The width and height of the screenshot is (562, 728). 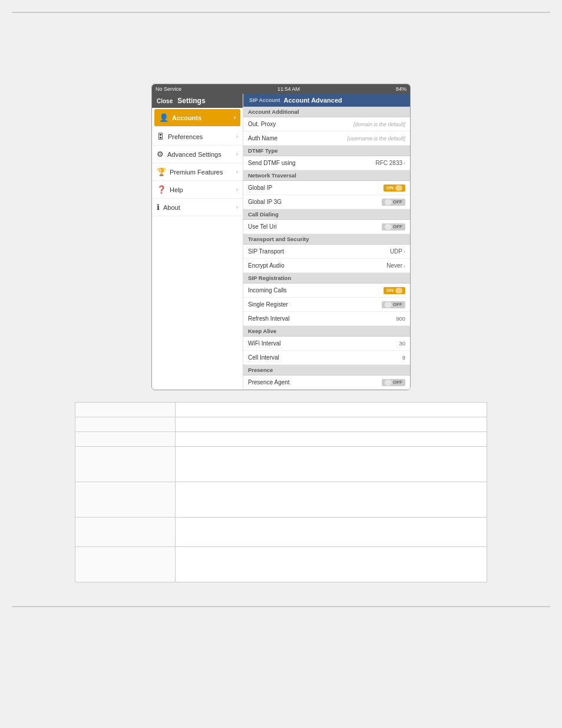 What do you see at coordinates (326, 124) in the screenshot?
I see `row-out-proxy: Out. Proxy [domain is the default]` at bounding box center [326, 124].